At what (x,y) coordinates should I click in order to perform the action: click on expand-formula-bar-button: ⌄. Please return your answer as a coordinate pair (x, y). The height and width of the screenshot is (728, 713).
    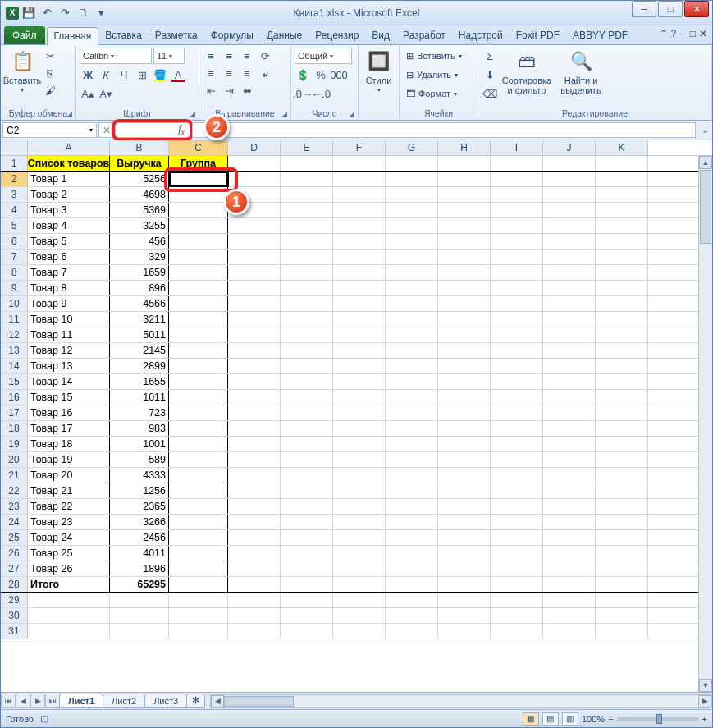
    Looking at the image, I should click on (705, 130).